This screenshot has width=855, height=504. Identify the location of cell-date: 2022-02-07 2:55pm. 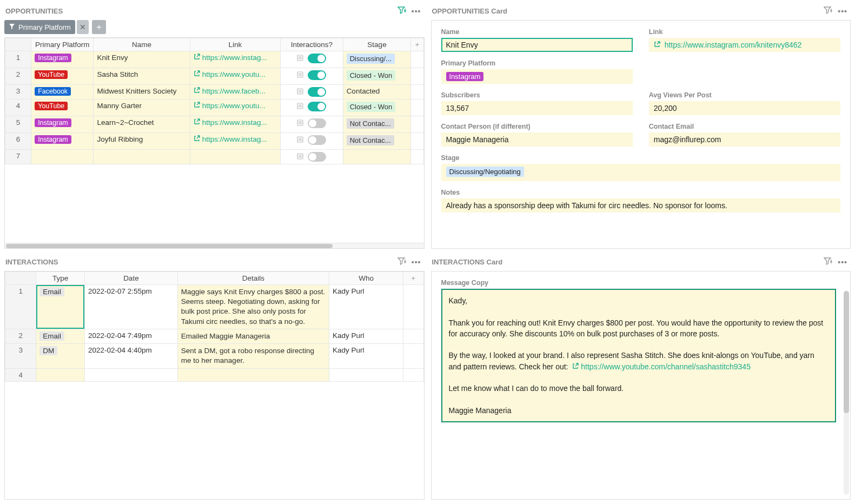
(131, 307).